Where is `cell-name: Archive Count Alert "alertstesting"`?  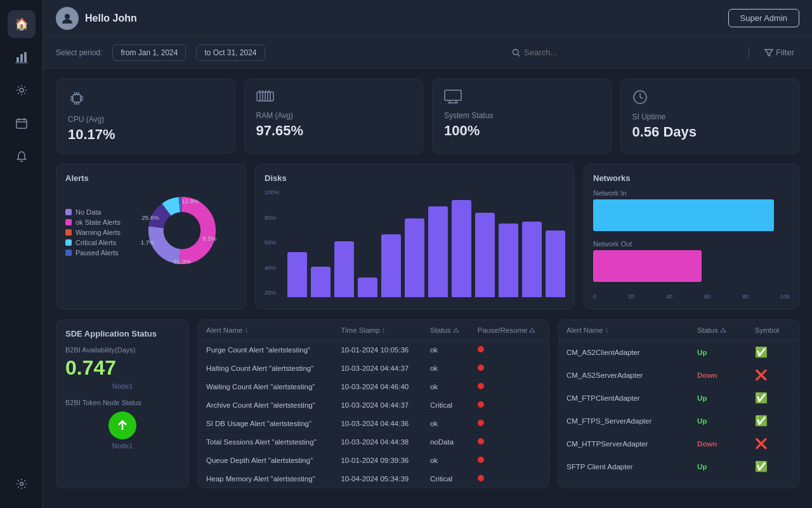
cell-name: Archive Count Alert "alertstesting" is located at coordinates (266, 405).